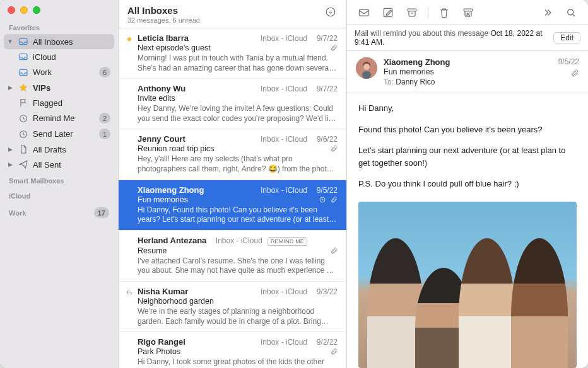 The image size is (588, 368). I want to click on sidebar-section-smart: Smart Mailboxes, so click(59, 180).